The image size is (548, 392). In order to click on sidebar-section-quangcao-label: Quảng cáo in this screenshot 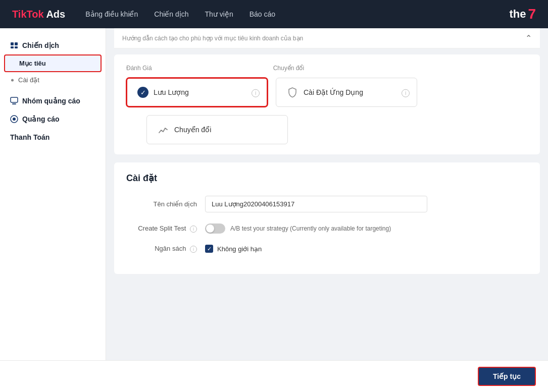, I will do `click(41, 119)`.